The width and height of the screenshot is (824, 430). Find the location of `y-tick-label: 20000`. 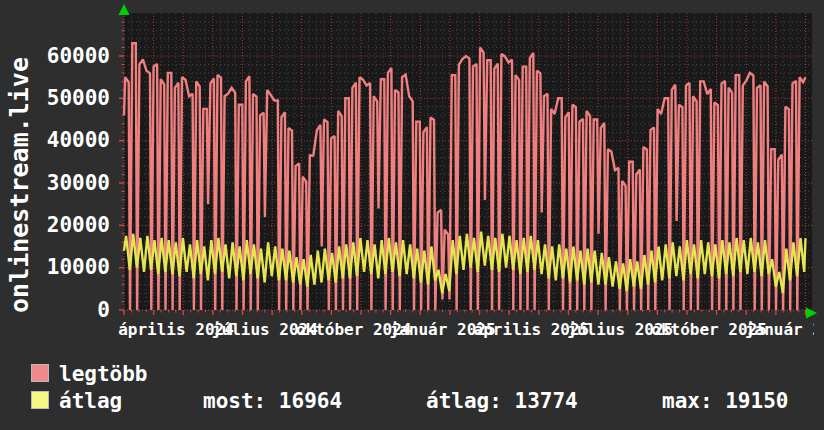

y-tick-label: 20000 is located at coordinates (59, 226).